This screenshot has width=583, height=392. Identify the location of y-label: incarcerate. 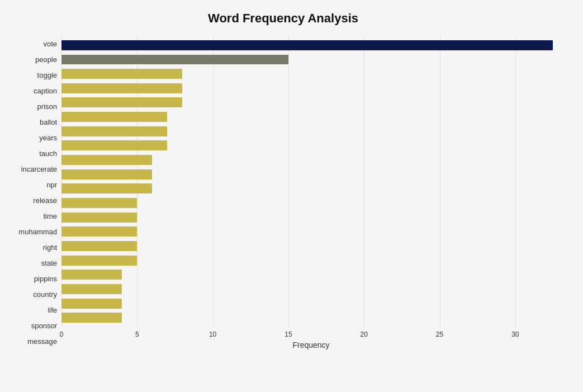
(31, 169).